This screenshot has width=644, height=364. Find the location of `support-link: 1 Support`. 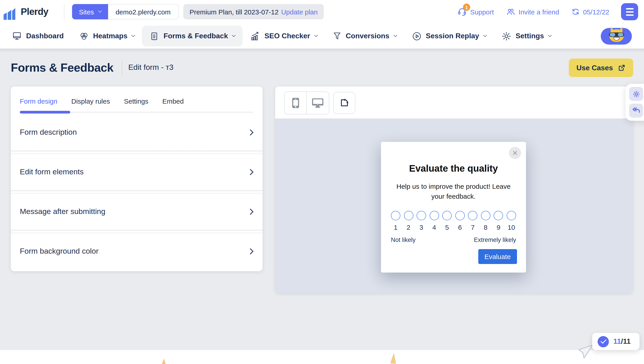

support-link: 1 Support is located at coordinates (476, 12).